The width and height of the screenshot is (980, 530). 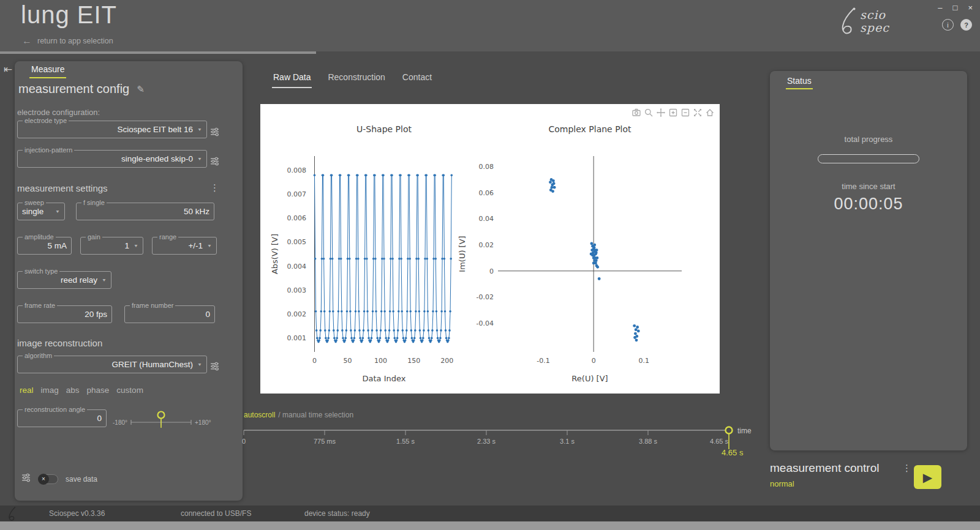 I want to click on plot-modebar, so click(x=673, y=113).